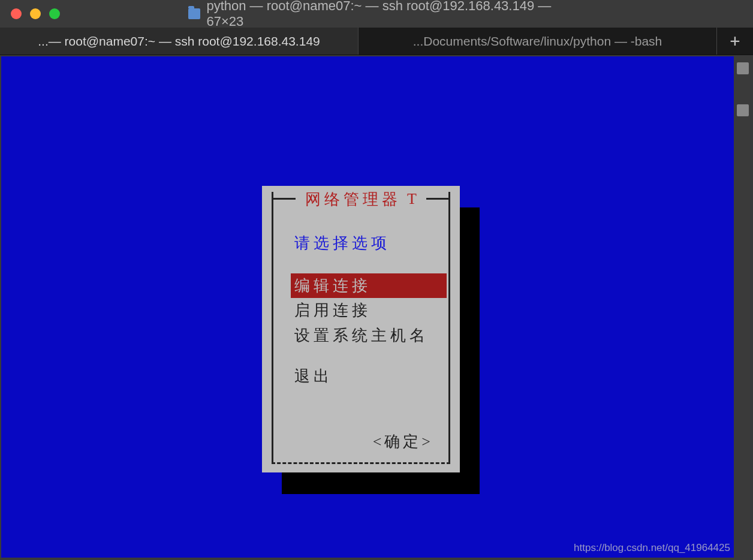 Image resolution: width=753 pixels, height=560 pixels. I want to click on ok-button: <确定>, so click(403, 441).